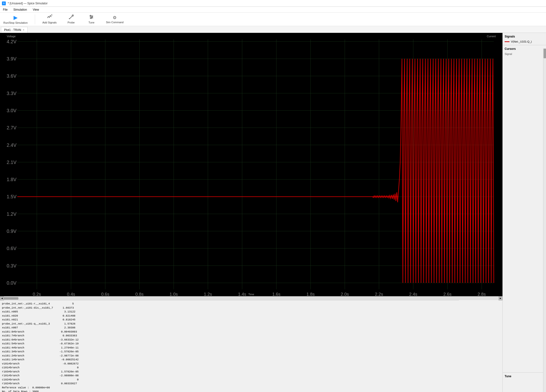  Describe the element at coordinates (91, 22) in the screenshot. I see `tune-label: Tune` at that location.